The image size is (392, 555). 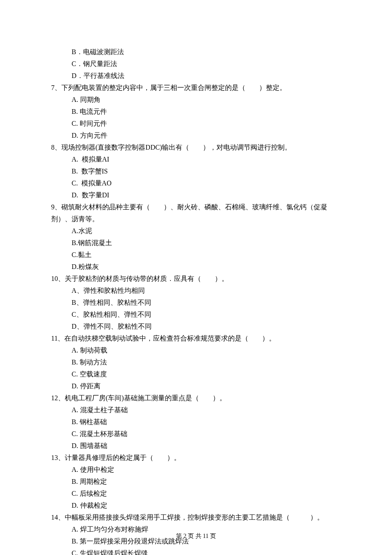 What do you see at coordinates (196, 482) in the screenshot?
I see `q13-option-b: B. 周期检定` at bounding box center [196, 482].